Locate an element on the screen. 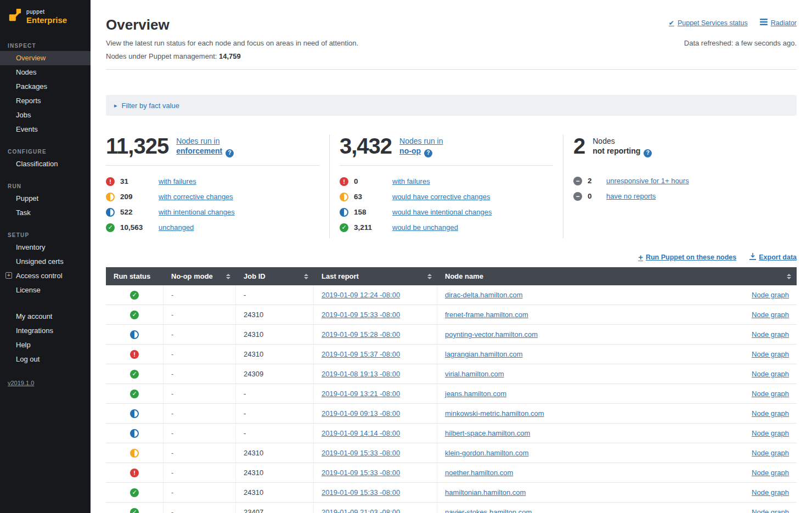 This screenshot has height=513, width=812. stat-link: unresponsive for 1+ hours is located at coordinates (647, 181).